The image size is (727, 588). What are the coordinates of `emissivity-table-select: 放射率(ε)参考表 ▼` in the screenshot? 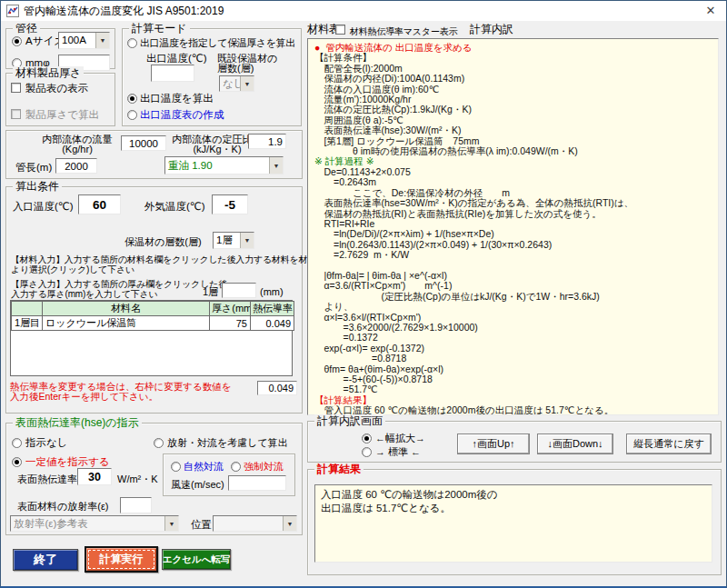 It's located at (95, 523).